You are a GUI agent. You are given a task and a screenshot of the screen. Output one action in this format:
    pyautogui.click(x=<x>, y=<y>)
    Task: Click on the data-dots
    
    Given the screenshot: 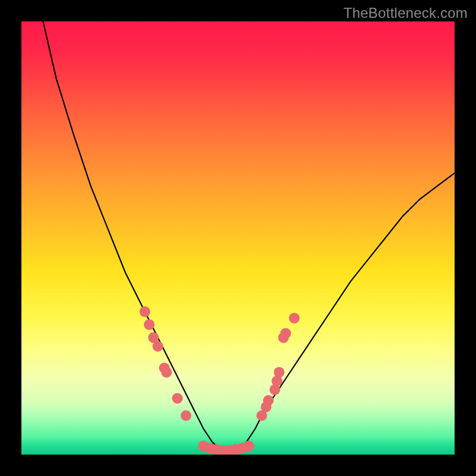 What is the action you would take?
    pyautogui.click(x=220, y=381)
    